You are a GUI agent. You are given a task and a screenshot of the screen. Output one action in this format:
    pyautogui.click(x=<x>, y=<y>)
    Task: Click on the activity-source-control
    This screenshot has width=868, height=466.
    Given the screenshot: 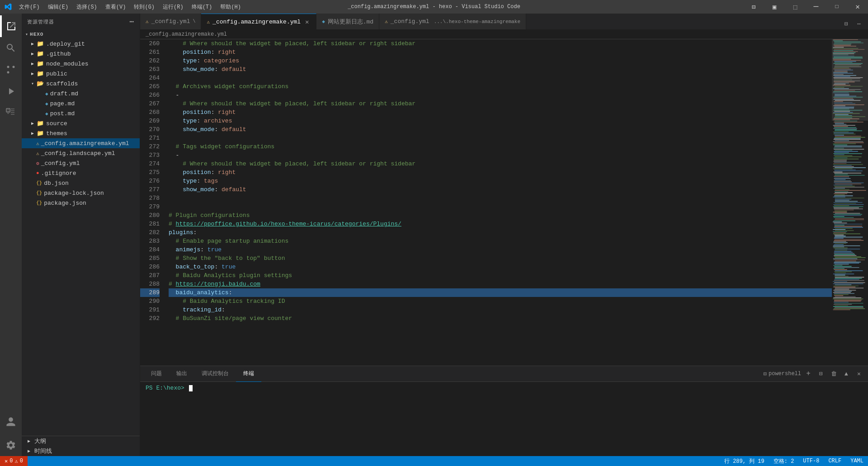 What is the action you would take?
    pyautogui.click(x=11, y=70)
    